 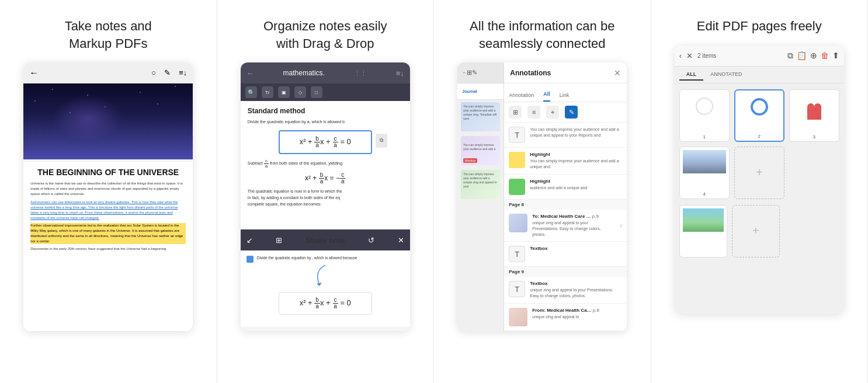 I want to click on pen-tool-icon: □, so click(x=317, y=92).